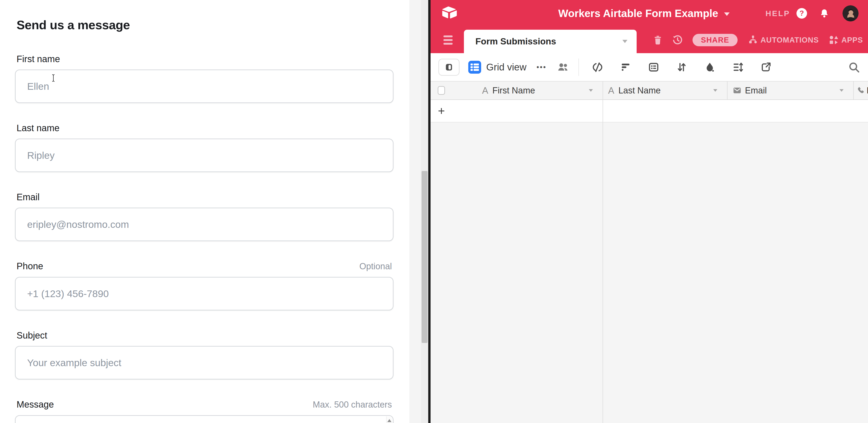  Describe the element at coordinates (678, 40) in the screenshot. I see `history-icon` at that location.